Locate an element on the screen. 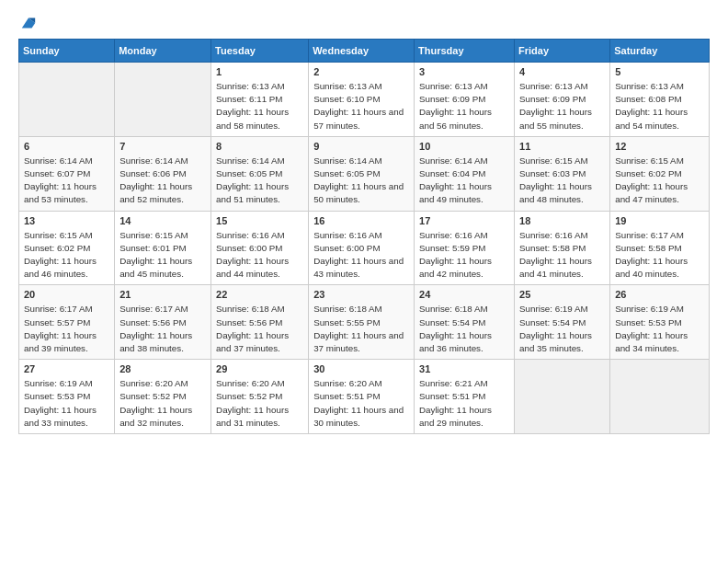 The width and height of the screenshot is (728, 563). calendar-cell: 1Sunrise: 6:13 AMSunset: 6:11 PMDaylight… is located at coordinates (260, 99).